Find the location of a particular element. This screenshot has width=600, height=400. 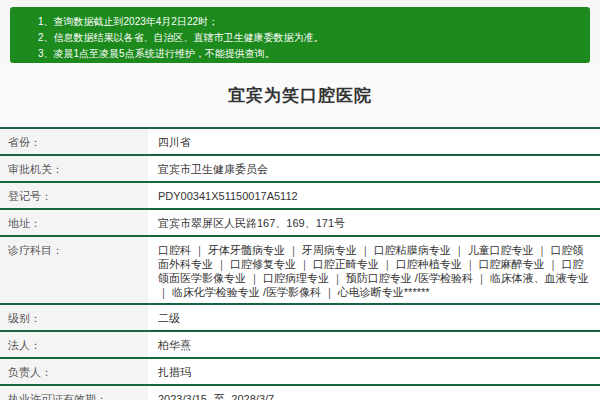

row-label: 级别： is located at coordinates (74, 318).